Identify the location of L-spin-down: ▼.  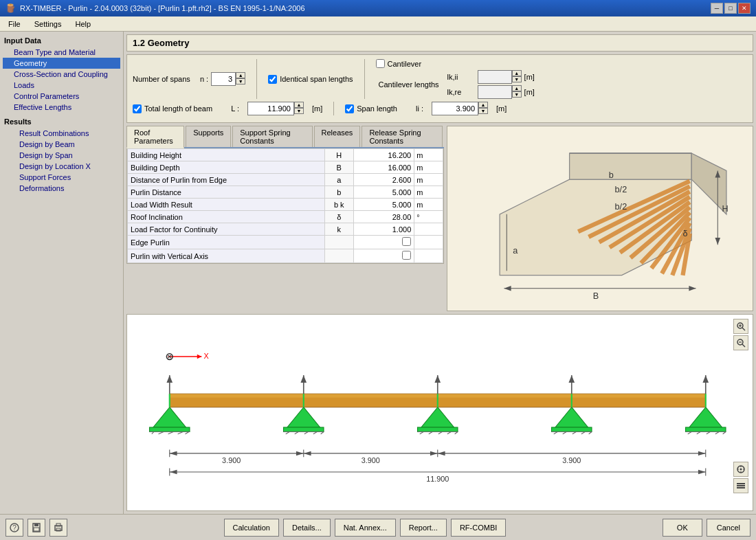
(299, 111).